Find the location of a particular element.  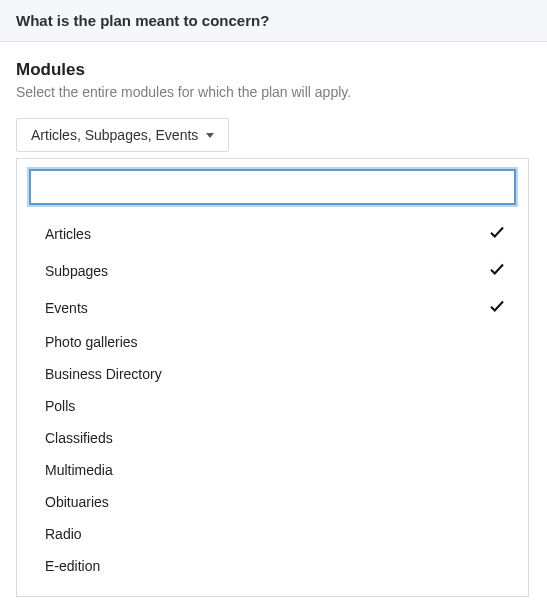

modules-option-label: Multimedia is located at coordinates (79, 470).